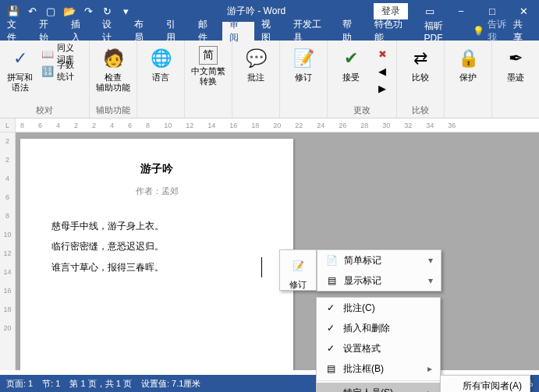 The height and width of the screenshot is (392, 539). I want to click on new-icon: ▢, so click(51, 11).